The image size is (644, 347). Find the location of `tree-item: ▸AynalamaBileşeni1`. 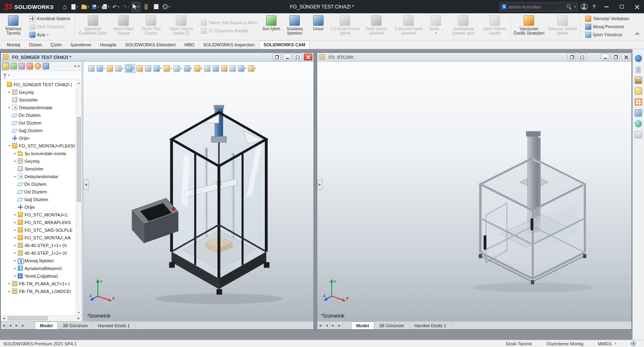

tree-item: ▸AynalamaBileşeni1 is located at coordinates (38, 268).